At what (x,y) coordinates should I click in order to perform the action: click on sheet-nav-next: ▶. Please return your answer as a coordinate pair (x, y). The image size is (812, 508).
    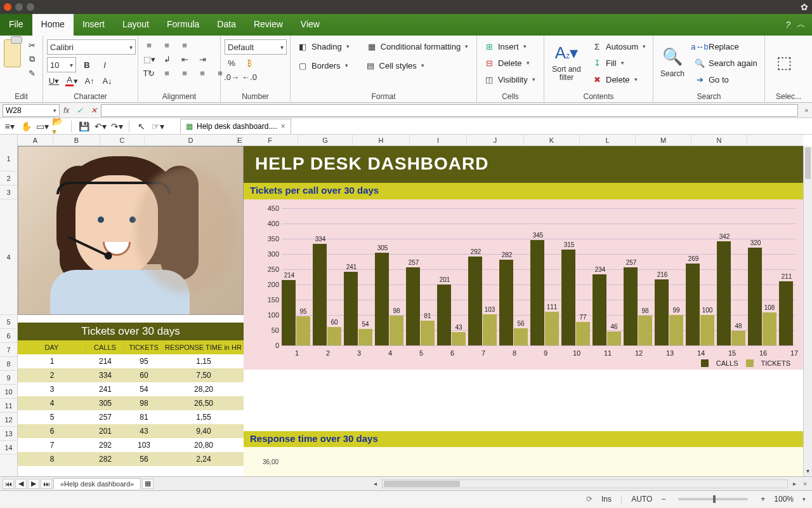
    Looking at the image, I should click on (34, 484).